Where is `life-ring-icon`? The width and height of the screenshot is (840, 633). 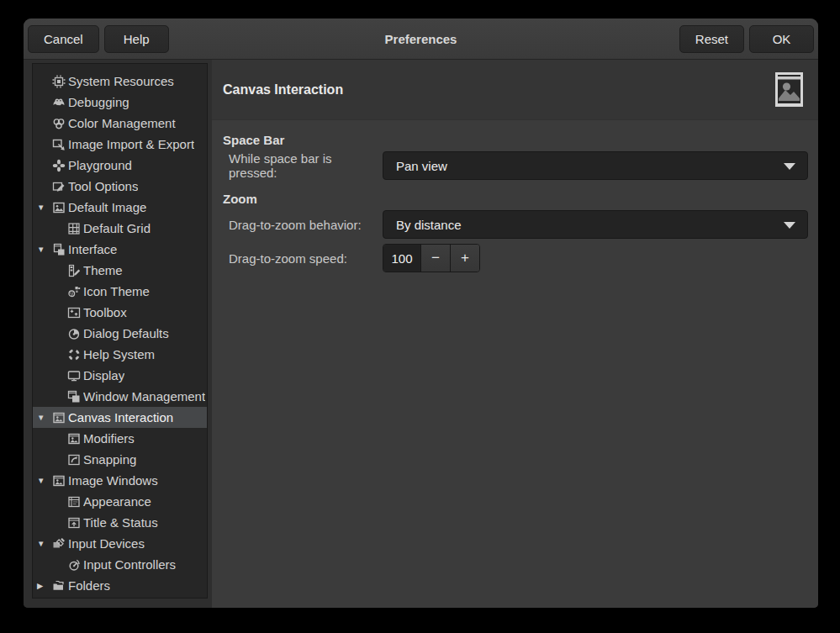 life-ring-icon is located at coordinates (74, 355).